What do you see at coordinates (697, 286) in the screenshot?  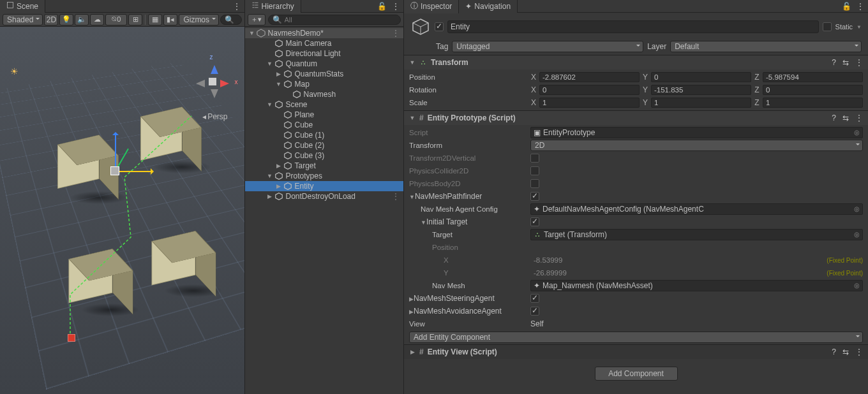 I see `navmesh-field: ✦Map_Navmesh (NavMeshAsset)◎` at bounding box center [697, 286].